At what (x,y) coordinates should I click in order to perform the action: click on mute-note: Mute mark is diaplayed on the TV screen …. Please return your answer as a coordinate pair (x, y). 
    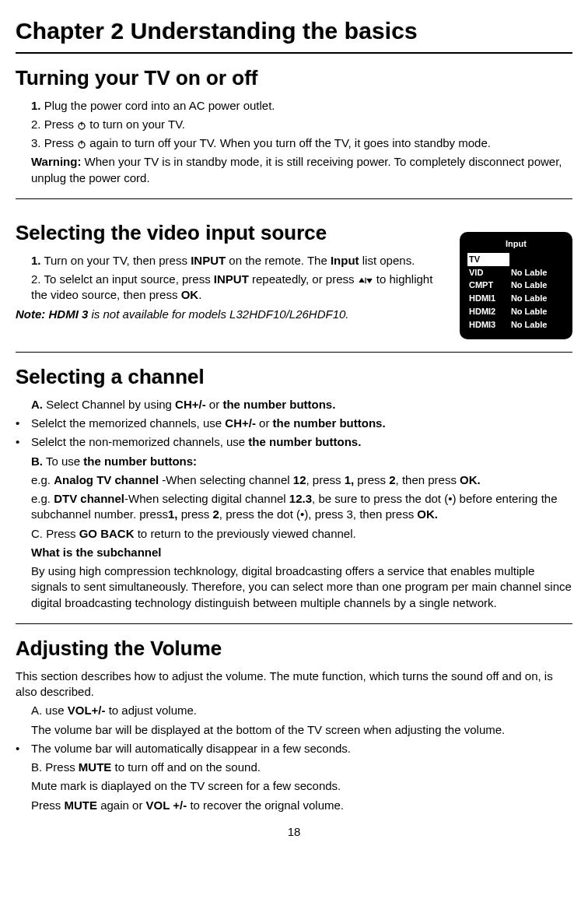
    Looking at the image, I should click on (302, 786).